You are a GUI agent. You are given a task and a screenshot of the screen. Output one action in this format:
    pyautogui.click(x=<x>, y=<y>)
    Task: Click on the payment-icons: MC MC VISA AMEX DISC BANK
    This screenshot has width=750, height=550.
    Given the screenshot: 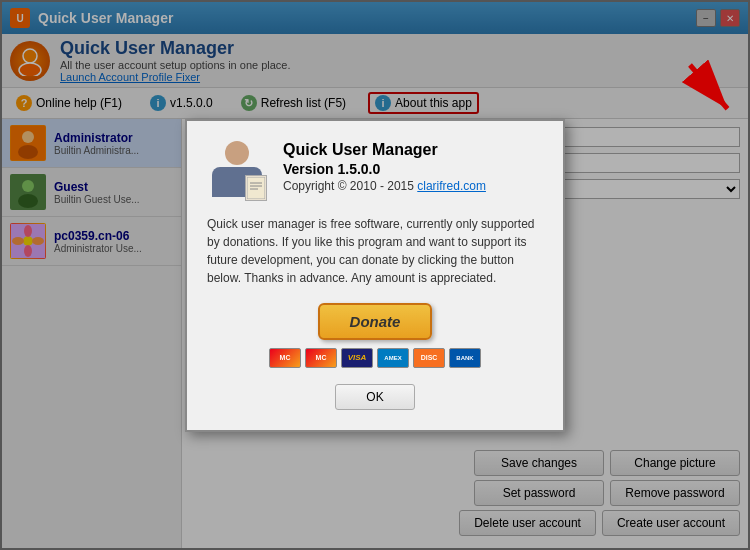 What is the action you would take?
    pyautogui.click(x=375, y=358)
    